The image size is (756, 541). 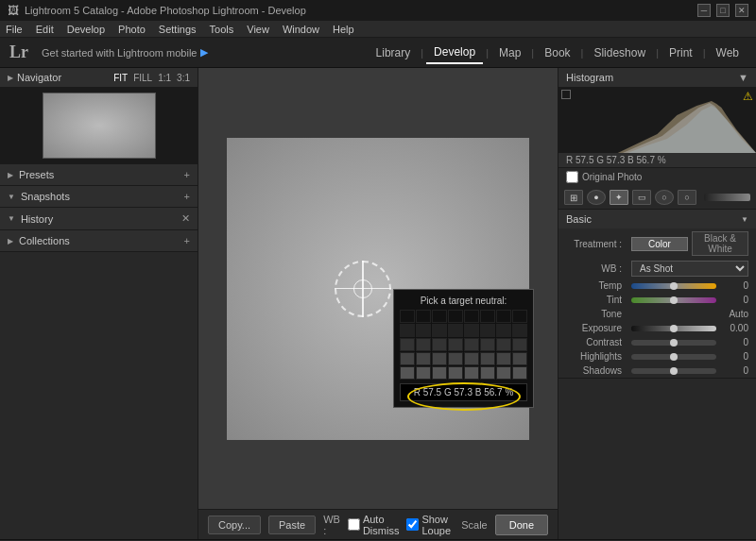 I want to click on presets-add-icon: +, so click(x=187, y=175).